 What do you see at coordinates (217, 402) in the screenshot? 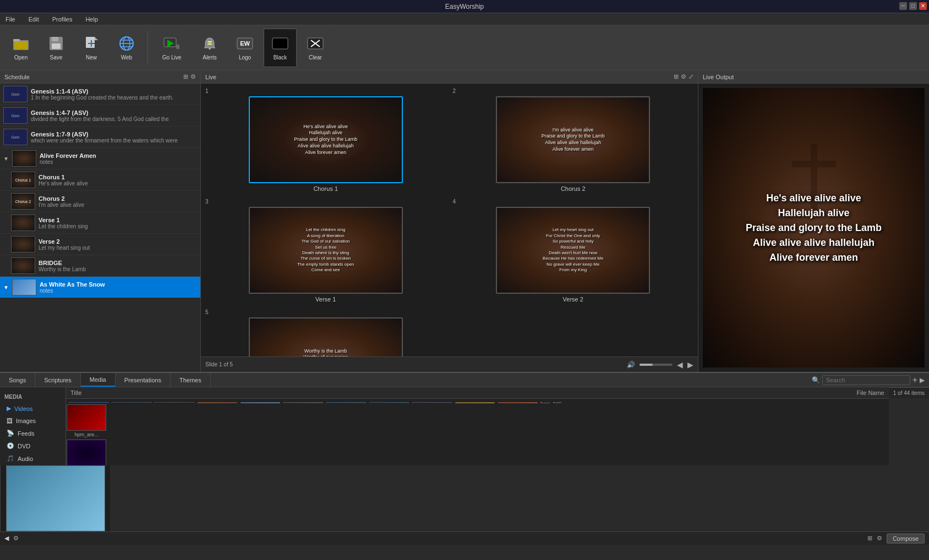
I see `media-thumb-fp-saturat: fp_saturat...` at bounding box center [217, 402].